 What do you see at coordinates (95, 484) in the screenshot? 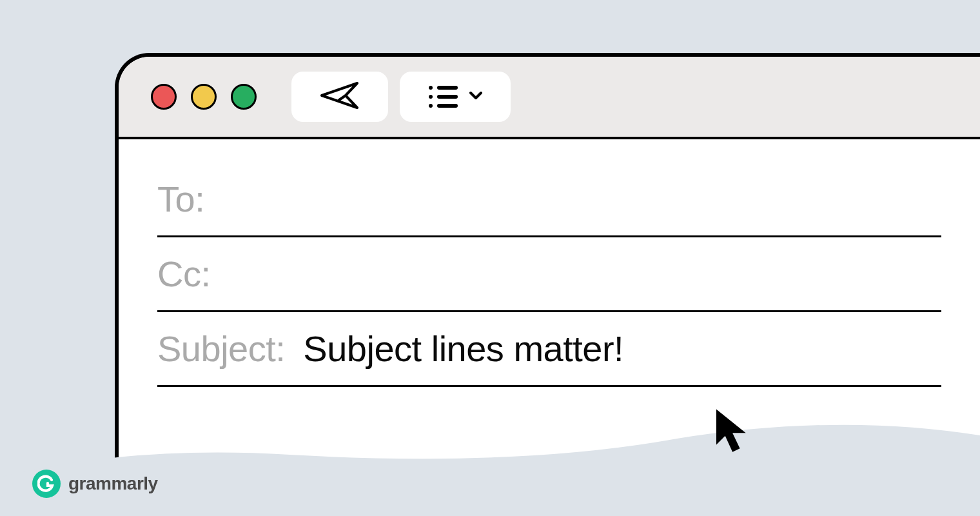
I see `brand-badge: grammarly` at bounding box center [95, 484].